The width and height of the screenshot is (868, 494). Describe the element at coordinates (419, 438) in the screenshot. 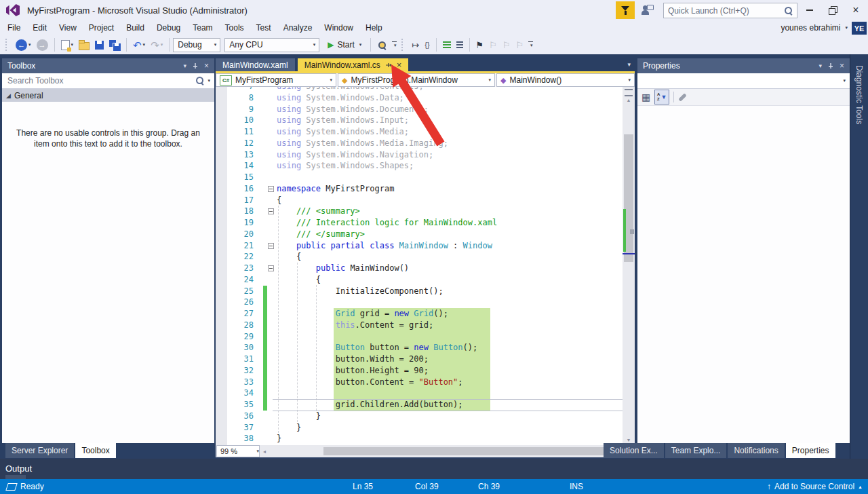

I see `code-line-38: 38}` at that location.